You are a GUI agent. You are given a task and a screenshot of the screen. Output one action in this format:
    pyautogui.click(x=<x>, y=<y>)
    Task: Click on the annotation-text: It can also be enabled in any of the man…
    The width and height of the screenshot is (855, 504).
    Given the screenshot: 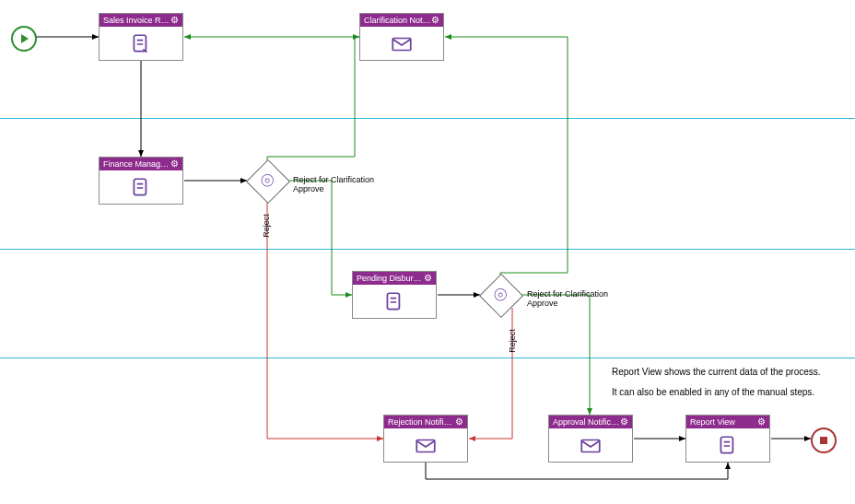 What is the action you would take?
    pyautogui.click(x=713, y=393)
    